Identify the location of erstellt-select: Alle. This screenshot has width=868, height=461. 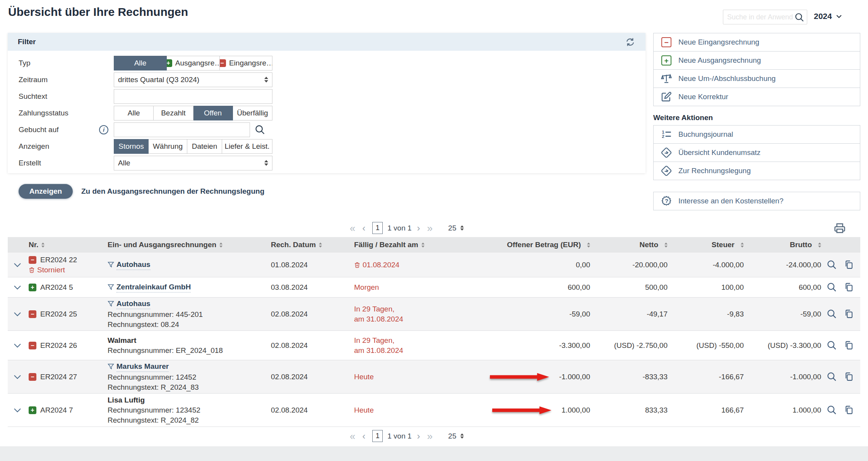
(193, 163).